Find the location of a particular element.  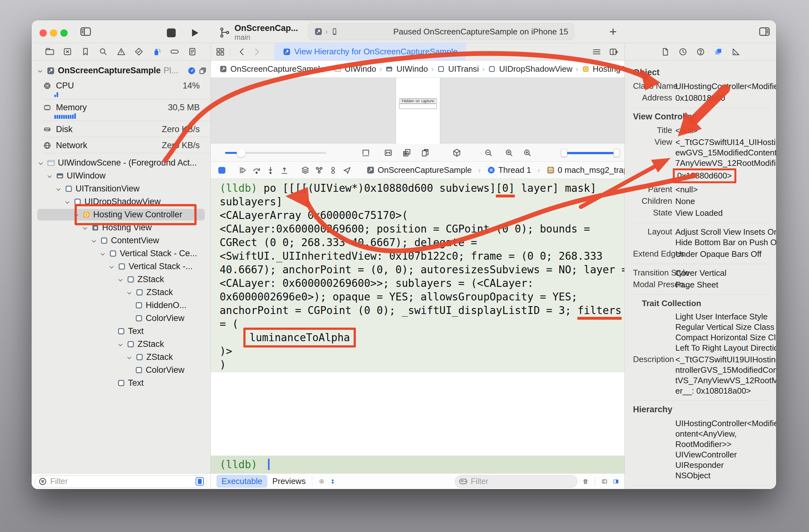

tree-row: Vertical Stack - Ce... is located at coordinates (121, 253).